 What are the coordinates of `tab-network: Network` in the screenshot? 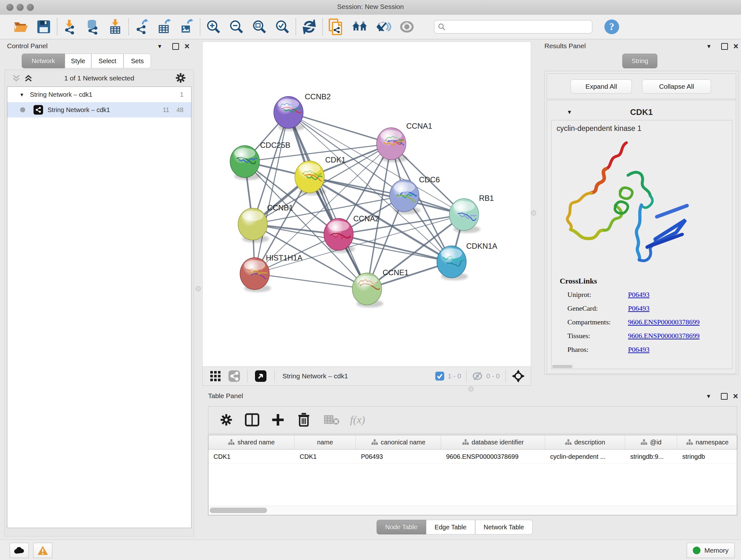 It's located at (43, 61).